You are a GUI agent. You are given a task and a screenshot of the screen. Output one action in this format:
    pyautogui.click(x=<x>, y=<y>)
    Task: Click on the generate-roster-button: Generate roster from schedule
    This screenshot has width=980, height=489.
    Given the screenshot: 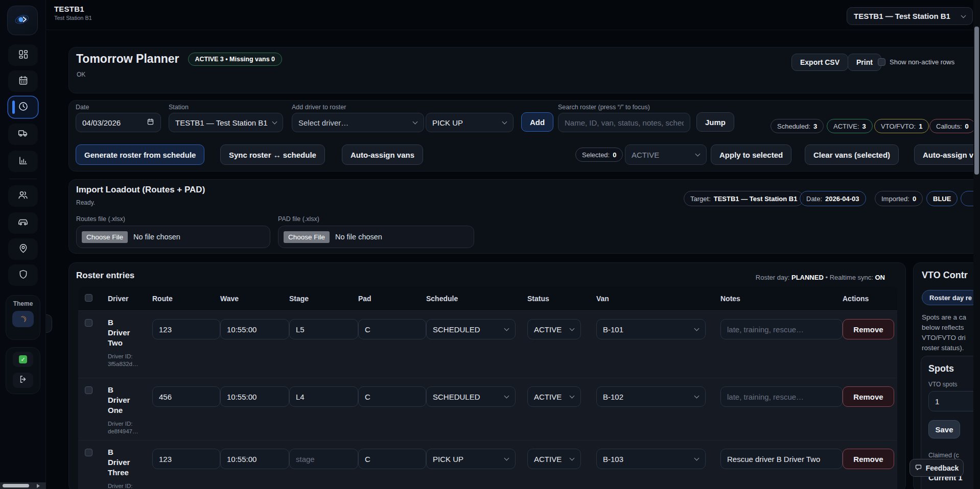 What is the action you would take?
    pyautogui.click(x=140, y=155)
    